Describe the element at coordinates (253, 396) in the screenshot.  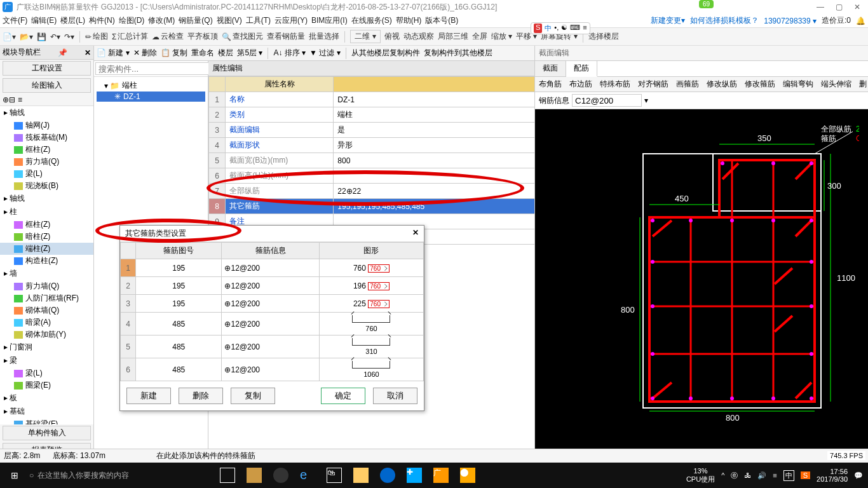
I see `dialog-copy-button: 复制` at that location.